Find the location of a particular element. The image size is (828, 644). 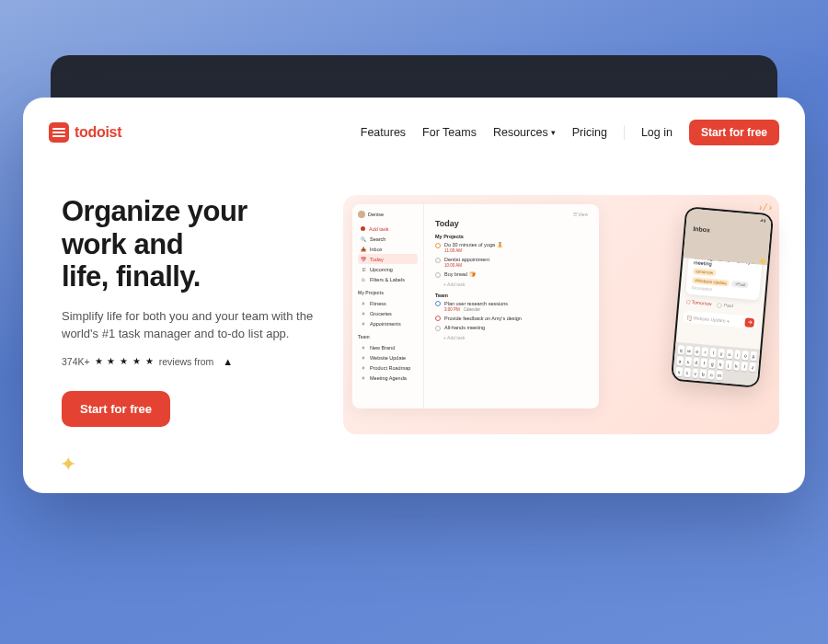

phone-input: 📋 Website Update ▾ is located at coordinates (719, 319).